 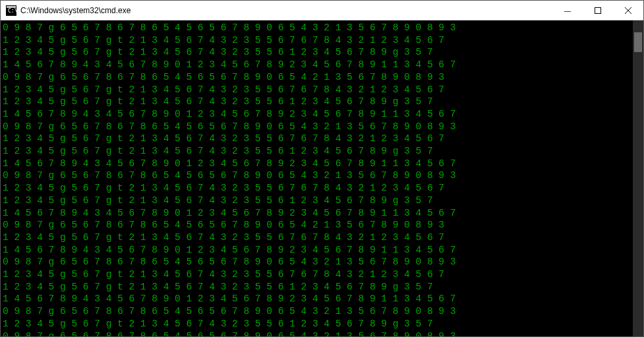 What do you see at coordinates (598, 11) in the screenshot?
I see `maximize-button` at bounding box center [598, 11].